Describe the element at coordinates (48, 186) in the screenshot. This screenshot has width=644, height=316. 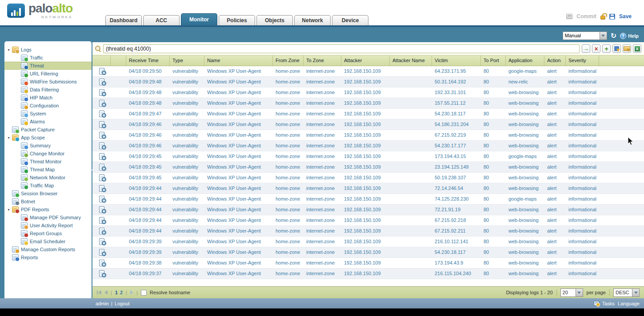
I see `sidebar-item-traffic-map: Traffic Map` at that location.